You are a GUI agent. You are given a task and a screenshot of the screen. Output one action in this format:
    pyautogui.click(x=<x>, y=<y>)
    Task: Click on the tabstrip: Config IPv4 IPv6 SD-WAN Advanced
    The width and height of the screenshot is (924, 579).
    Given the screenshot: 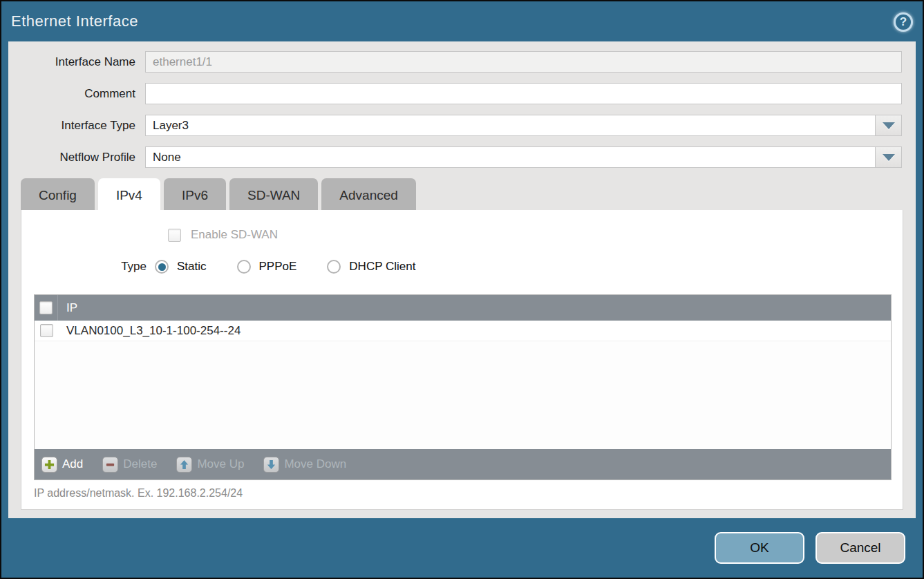 What is the action you would take?
    pyautogui.click(x=469, y=196)
    